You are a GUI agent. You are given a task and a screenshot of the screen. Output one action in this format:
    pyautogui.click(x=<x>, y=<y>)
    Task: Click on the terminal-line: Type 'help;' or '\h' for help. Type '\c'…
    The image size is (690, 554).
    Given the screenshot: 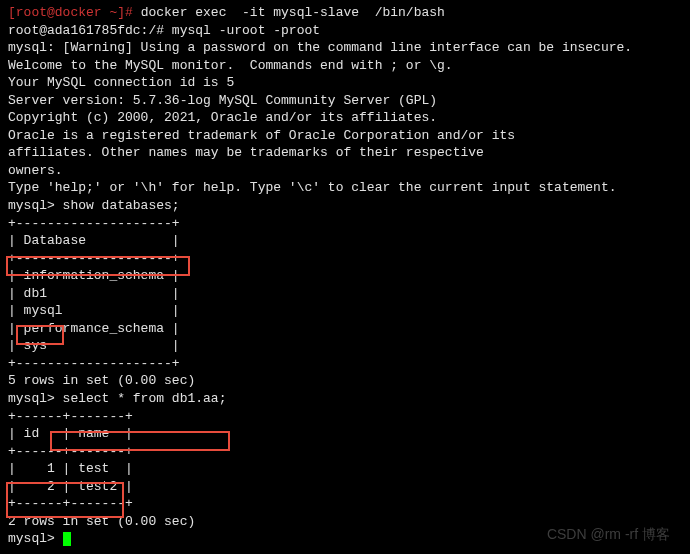 What is the action you would take?
    pyautogui.click(x=345, y=188)
    